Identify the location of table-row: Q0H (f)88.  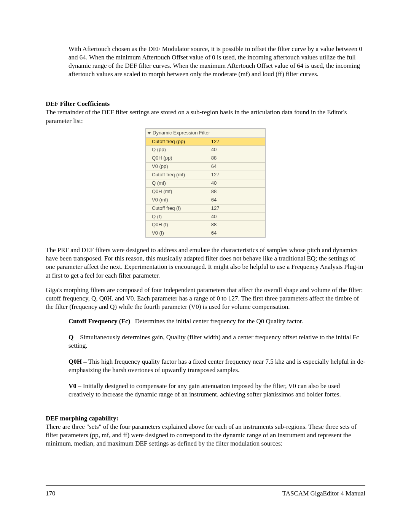
(206, 225).